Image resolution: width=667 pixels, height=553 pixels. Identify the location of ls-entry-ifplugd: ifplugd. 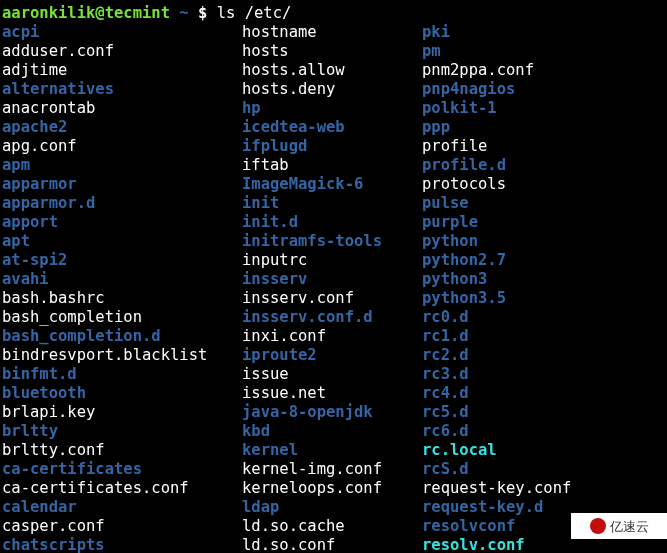
(332, 146).